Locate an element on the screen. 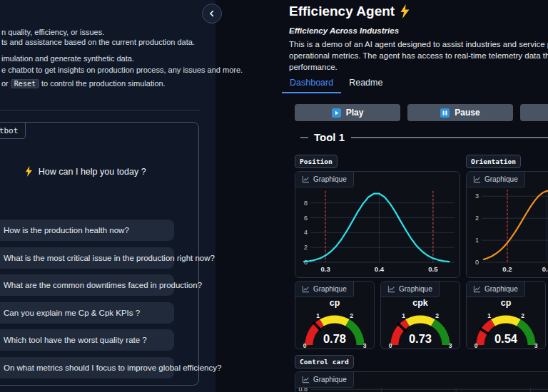  play-icon is located at coordinates (337, 113).